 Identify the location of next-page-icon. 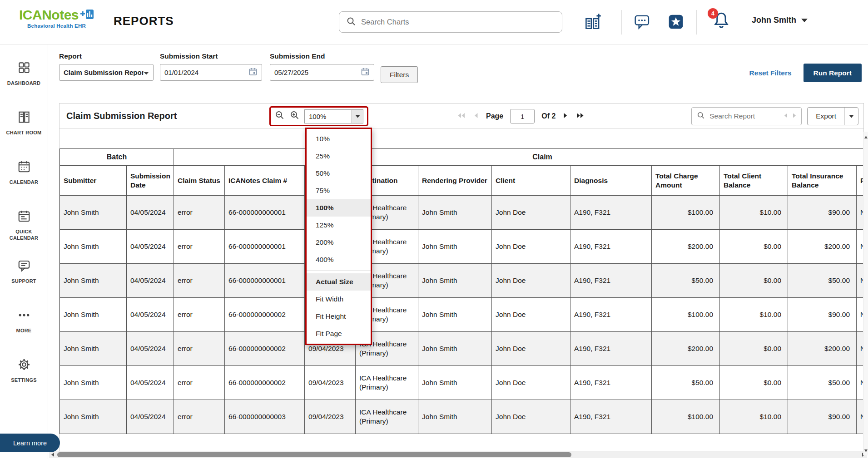
(565, 116).